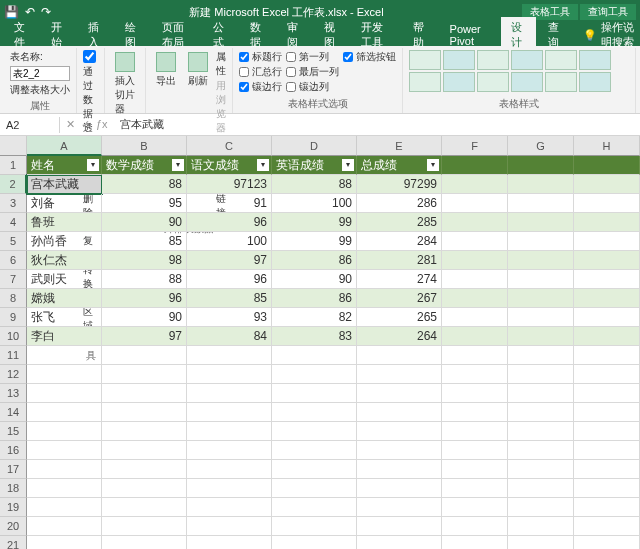 The width and height of the screenshot is (640, 549). I want to click on cell: 96, so click(230, 280).